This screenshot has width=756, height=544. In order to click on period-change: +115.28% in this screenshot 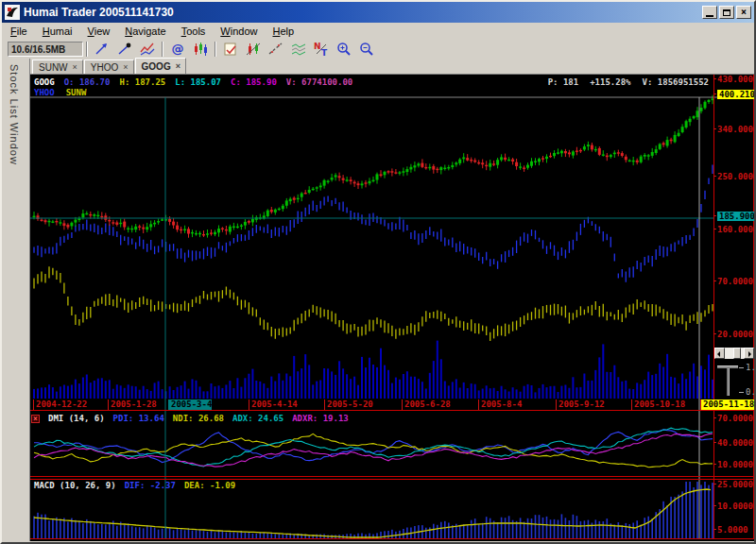, I will do `click(610, 82)`.